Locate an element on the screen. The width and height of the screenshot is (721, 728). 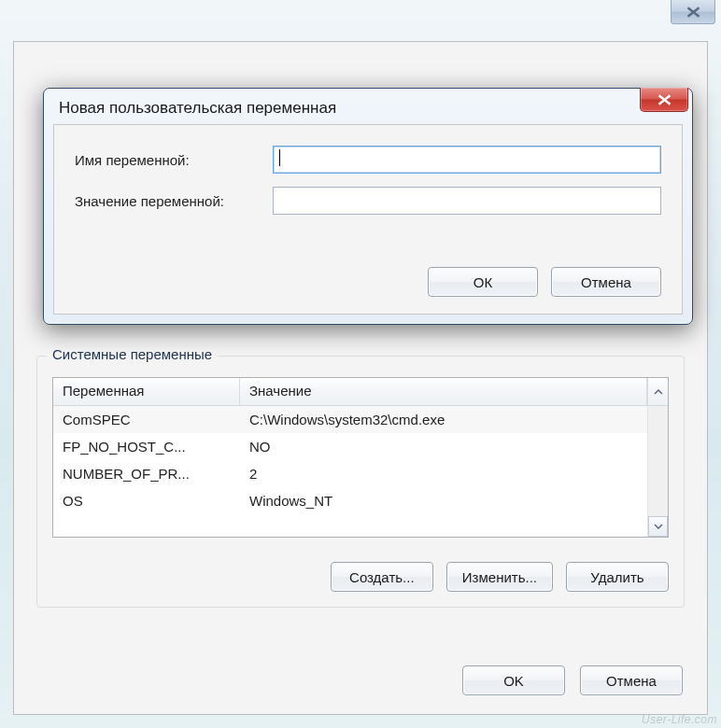
system-group-title: Системные переменные is located at coordinates (133, 355).